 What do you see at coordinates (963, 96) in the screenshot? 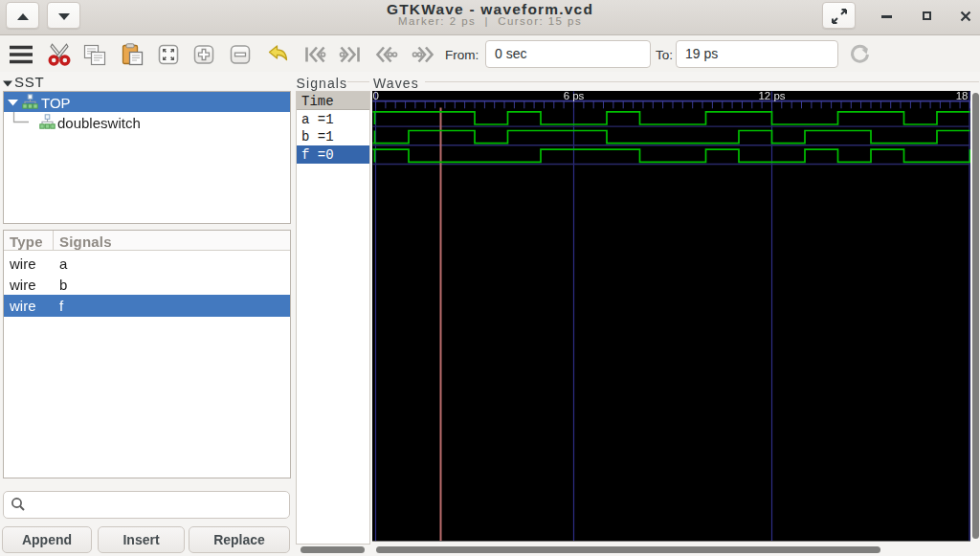
I see `svg-text: 18` at bounding box center [963, 96].